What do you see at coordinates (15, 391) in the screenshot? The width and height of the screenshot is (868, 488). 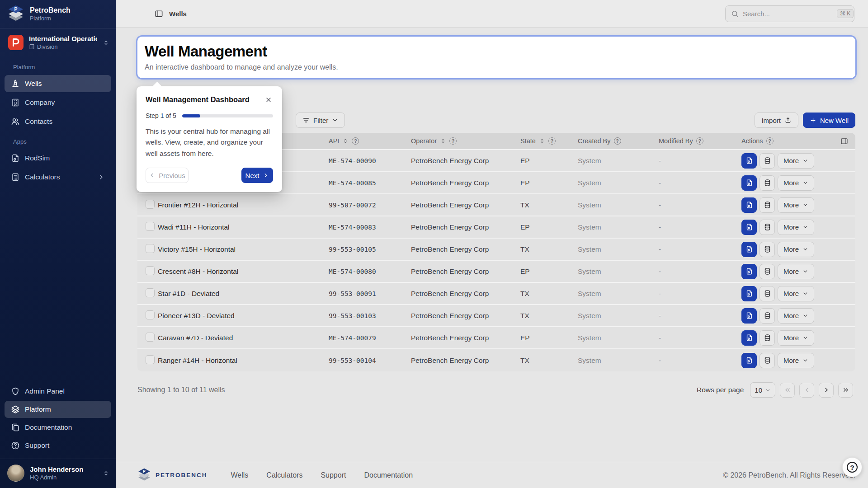 I see `shield-icon` at bounding box center [15, 391].